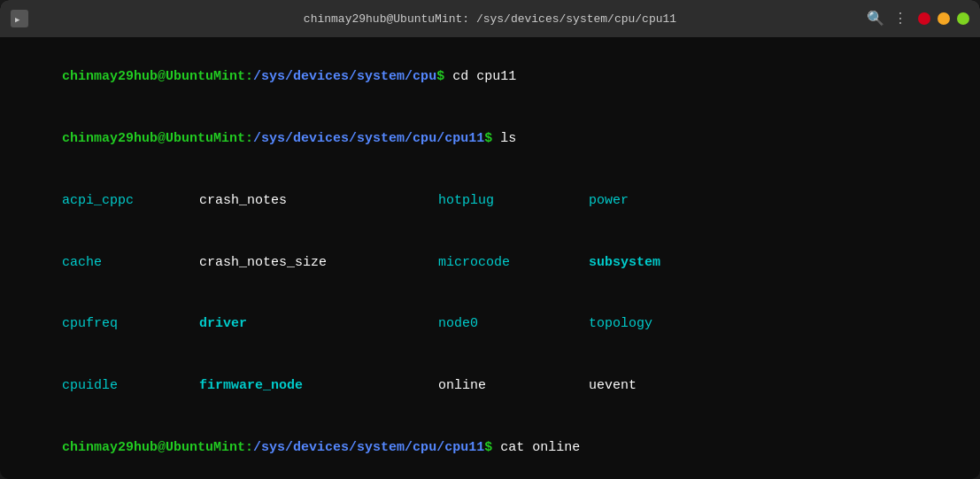 Image resolution: width=980 pixels, height=479 pixels. Describe the element at coordinates (490, 77) in the screenshot. I see `terminal-line-1: chinmay29hub@UbuntuMint:/sys/devices/sys…` at that location.